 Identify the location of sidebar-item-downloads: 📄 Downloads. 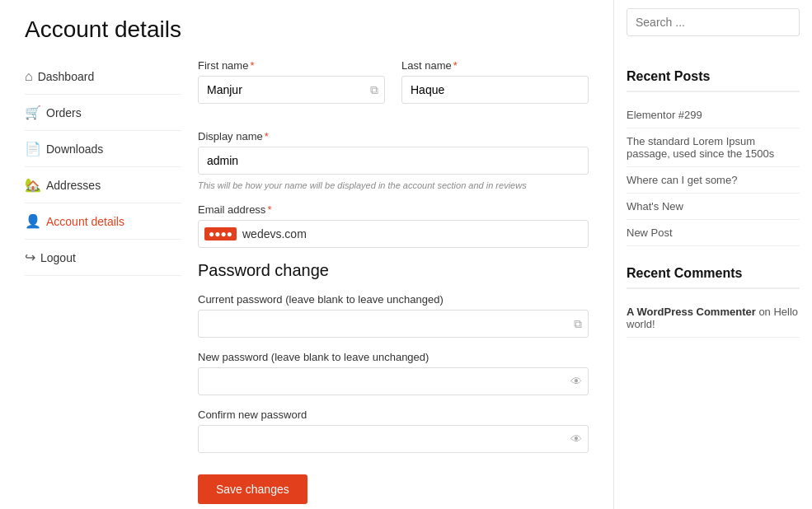
(103, 149).